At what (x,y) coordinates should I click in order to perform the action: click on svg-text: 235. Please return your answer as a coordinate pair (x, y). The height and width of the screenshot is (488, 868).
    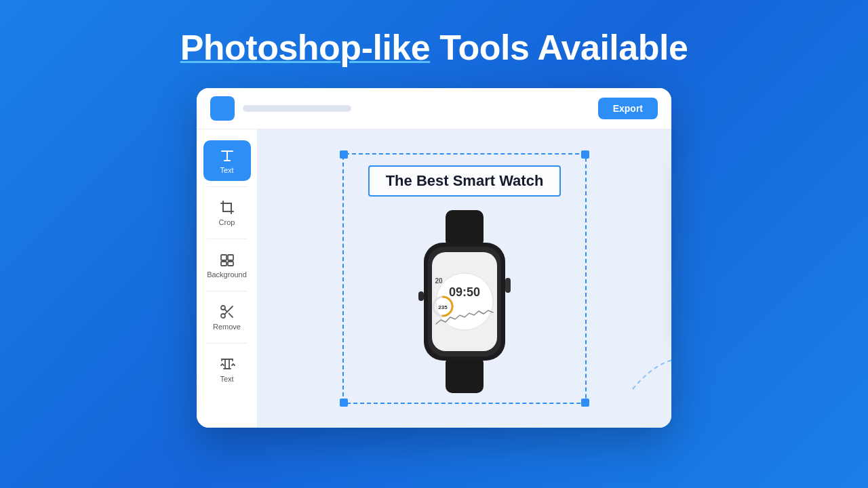
    Looking at the image, I should click on (443, 308).